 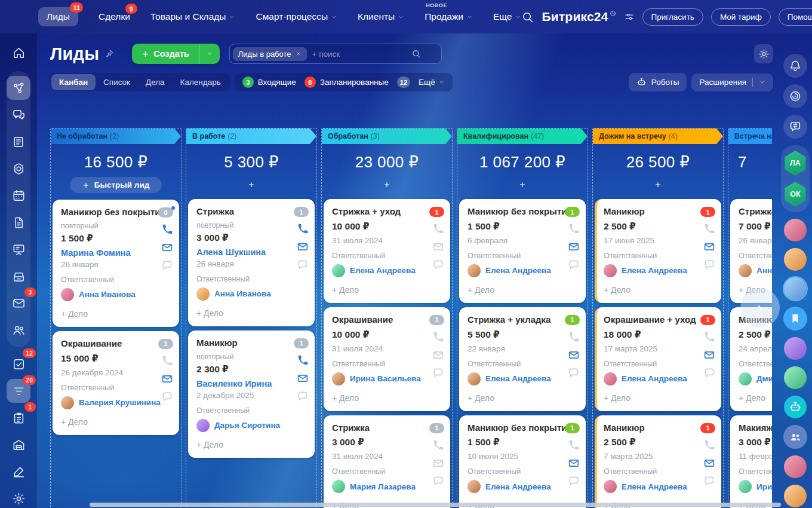 What do you see at coordinates (193, 17) in the screenshot?
I see `nav-item-3: Товары и Склады` at bounding box center [193, 17].